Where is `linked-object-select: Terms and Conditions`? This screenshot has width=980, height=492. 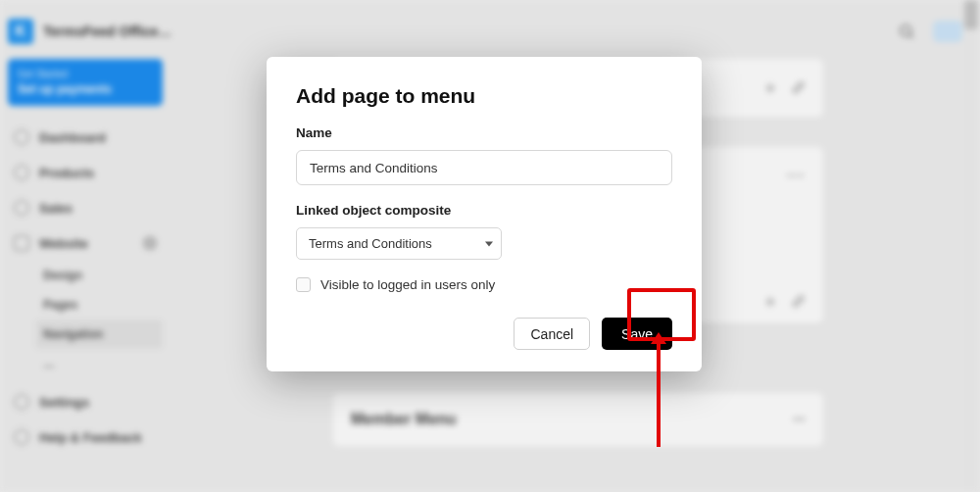
linked-object-select: Terms and Conditions is located at coordinates (399, 243).